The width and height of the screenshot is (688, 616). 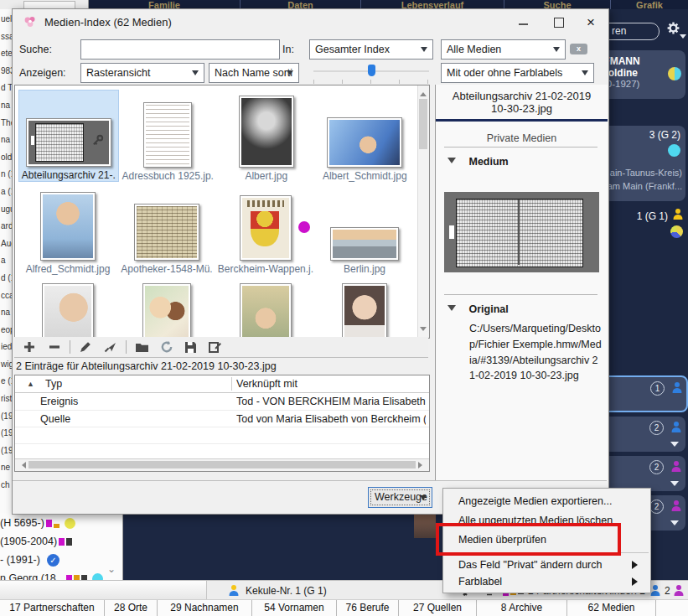 I want to click on scroll-down-chevron: ⌄, so click(x=111, y=569).